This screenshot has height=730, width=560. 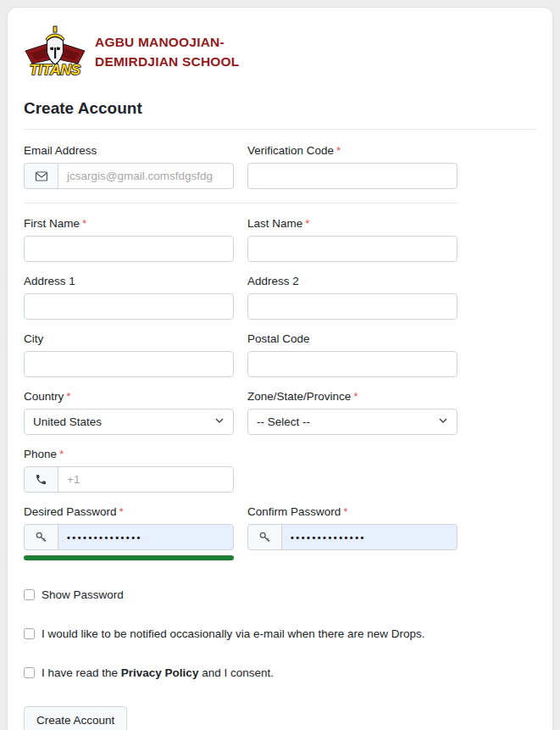 I want to click on show-password-checkbox, so click(x=29, y=595).